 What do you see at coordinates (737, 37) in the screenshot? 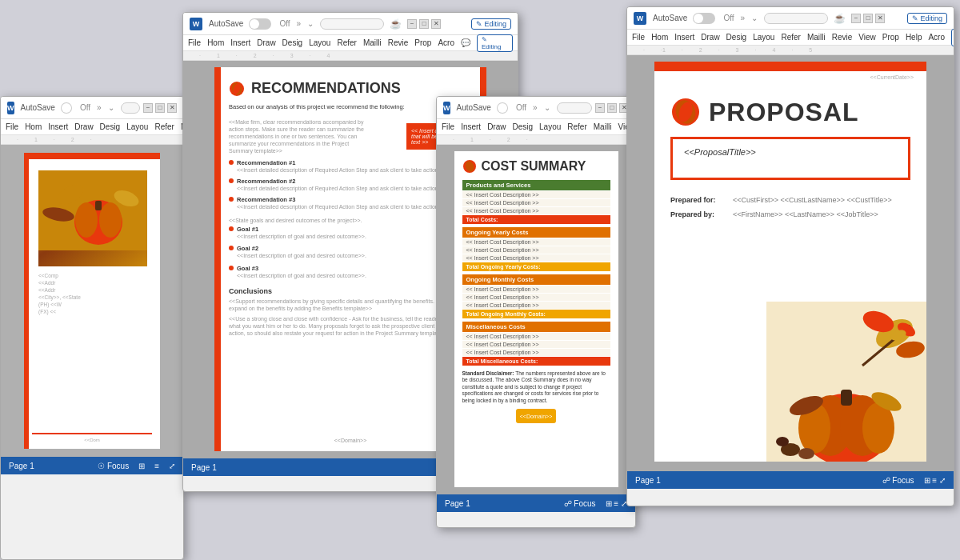
I see `menu-design-4: Desig` at bounding box center [737, 37].